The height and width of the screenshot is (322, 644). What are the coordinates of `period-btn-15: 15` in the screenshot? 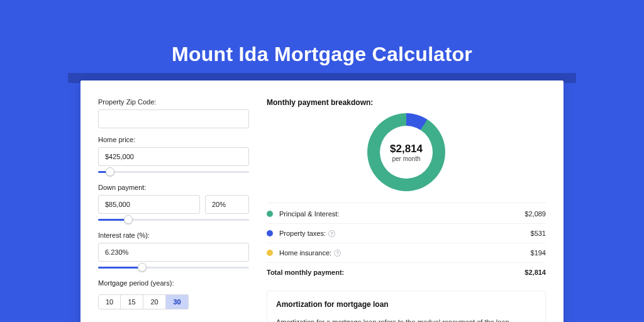 It's located at (132, 302).